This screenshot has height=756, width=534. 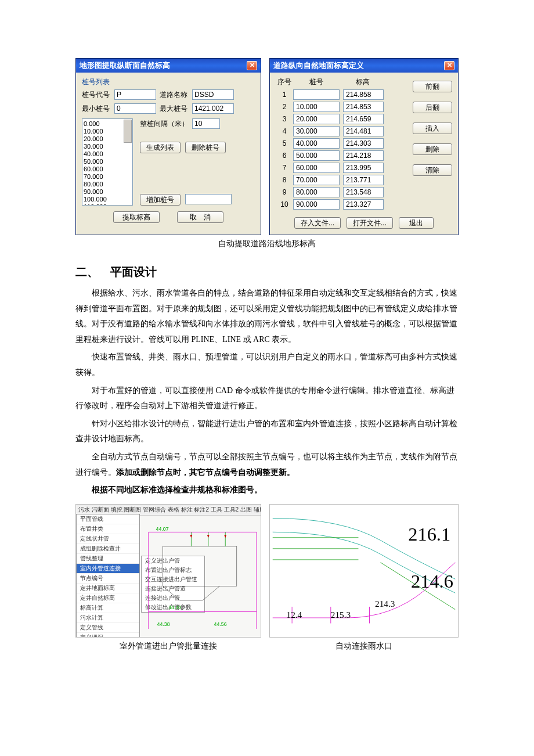 I want to click on menu-item: 定井自然标高, so click(x=108, y=598).